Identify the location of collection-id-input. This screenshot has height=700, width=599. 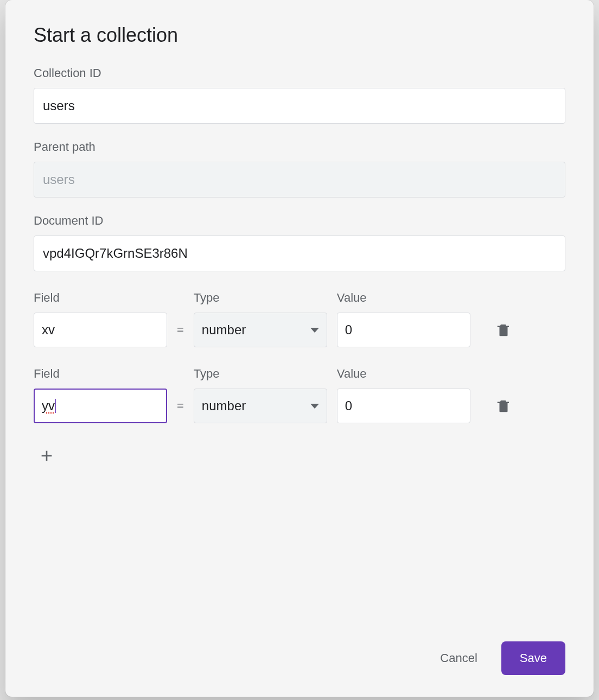
(300, 106).